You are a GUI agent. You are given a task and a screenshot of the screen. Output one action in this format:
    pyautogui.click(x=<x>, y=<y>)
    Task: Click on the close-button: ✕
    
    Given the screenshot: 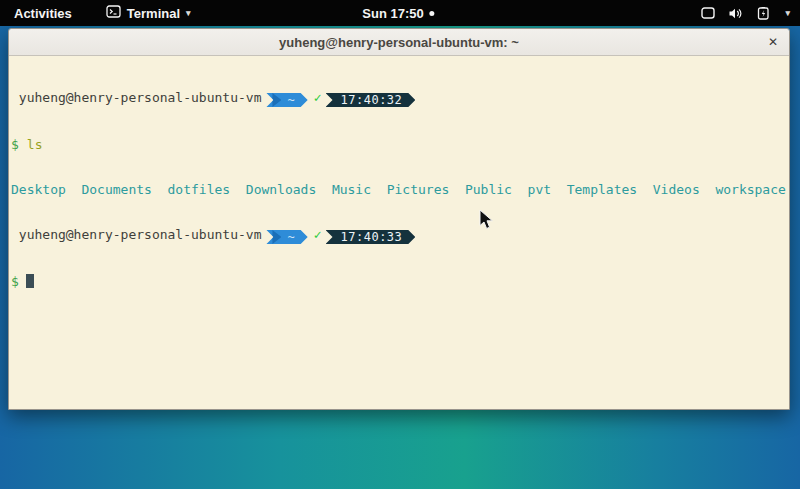 What is the action you would take?
    pyautogui.click(x=773, y=42)
    